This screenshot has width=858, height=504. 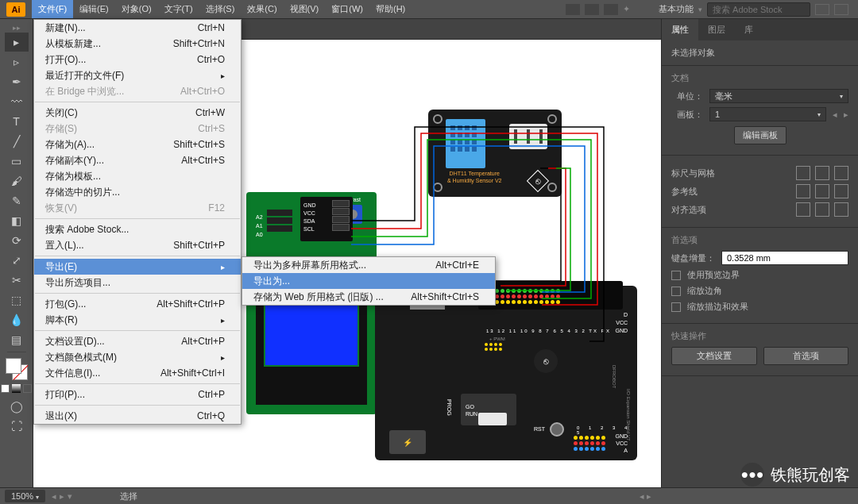 I want to click on menu-item: 打开(O)...Ctrl+O, so click(x=137, y=60).